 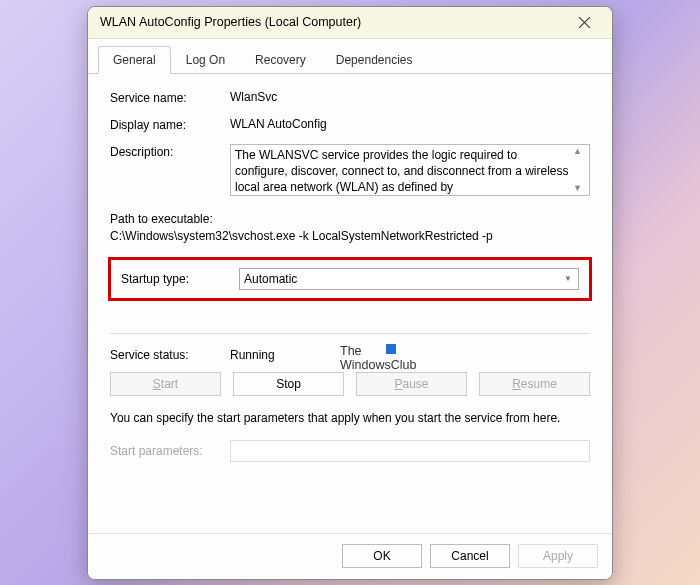 What do you see at coordinates (409, 279) in the screenshot?
I see `startup-type-combobox: Automatic ▼` at bounding box center [409, 279].